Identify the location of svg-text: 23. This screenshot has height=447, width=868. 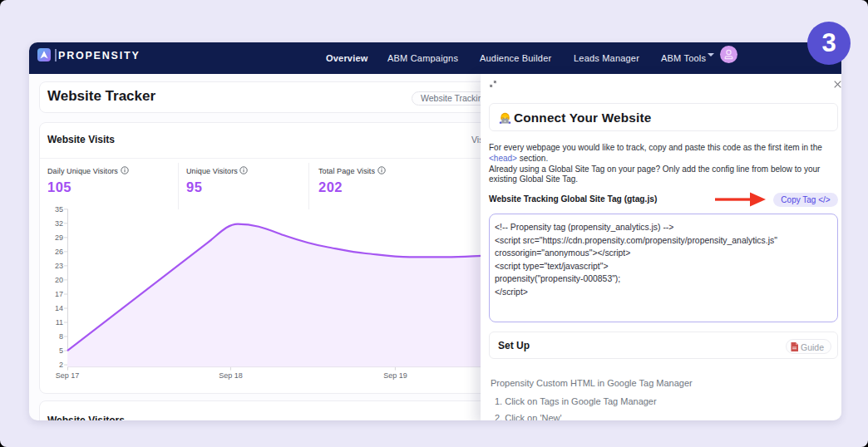
(59, 266).